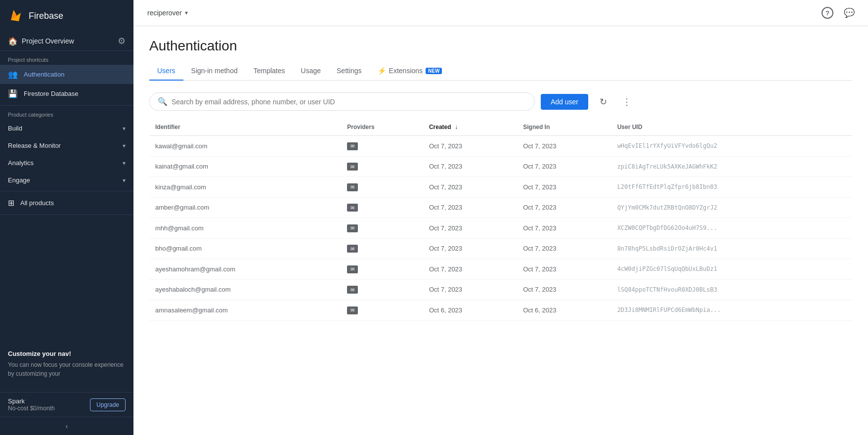 The image size is (868, 435). Describe the element at coordinates (67, 74) in the screenshot. I see `sidebar-item-authentication: 👥 Authentication` at that location.